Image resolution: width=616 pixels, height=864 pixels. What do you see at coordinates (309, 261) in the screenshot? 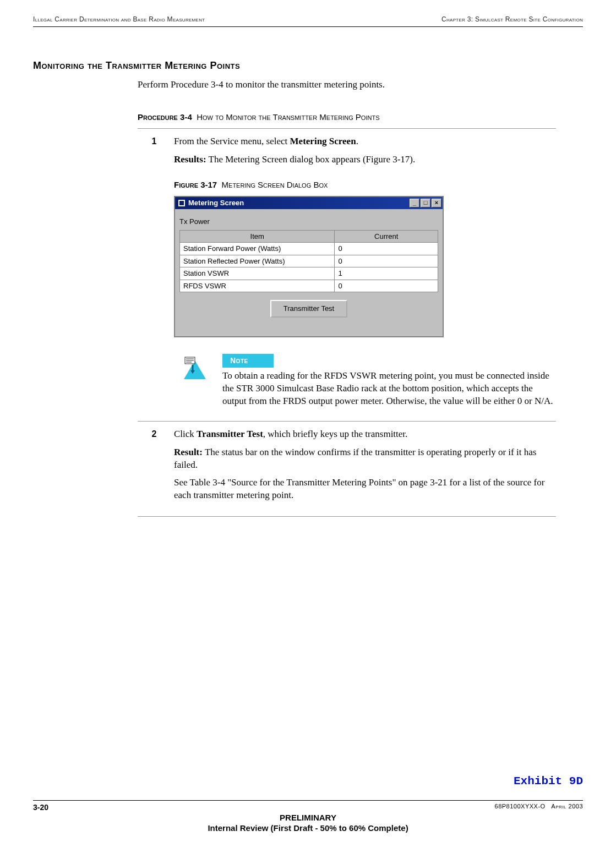
I see `metering-table: Item Current Station Forward Power (Watt…` at bounding box center [309, 261].